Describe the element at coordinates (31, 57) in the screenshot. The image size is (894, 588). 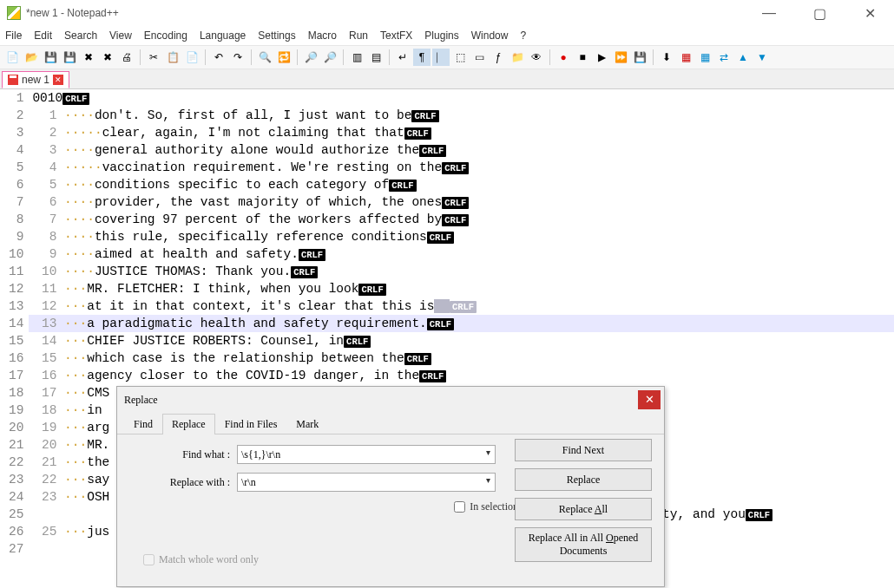
I see `open-folder-icon: 📂` at that location.